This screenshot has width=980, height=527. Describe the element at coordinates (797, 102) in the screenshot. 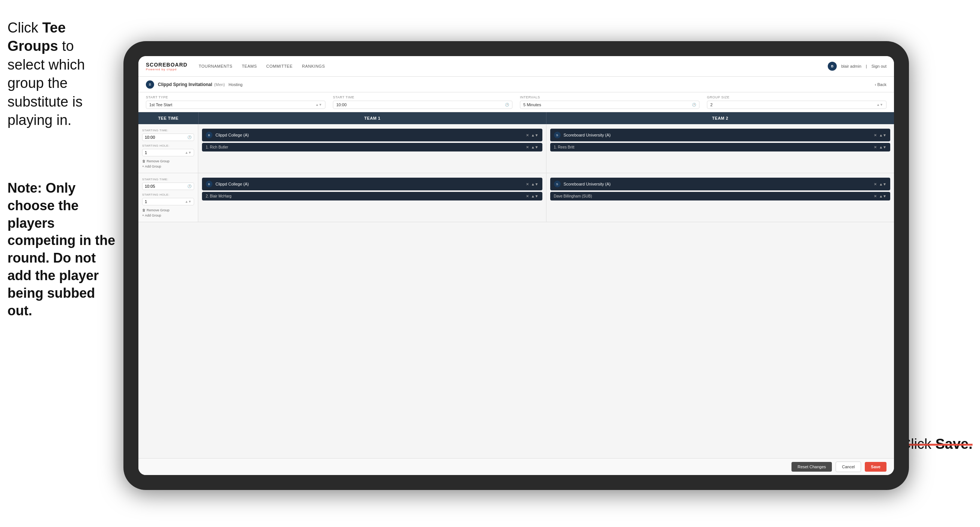

I see `group-size-group: Group Size 2 ▲▼` at that location.